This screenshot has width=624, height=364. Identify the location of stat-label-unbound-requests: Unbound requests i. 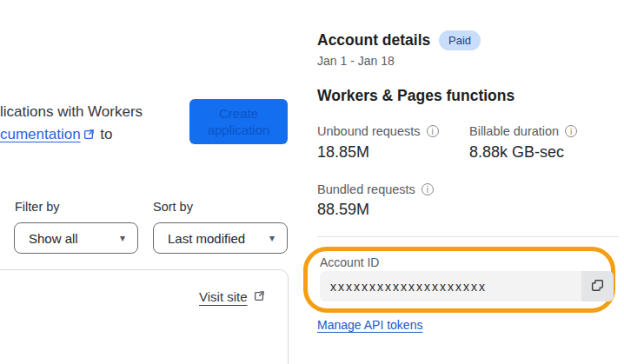
(378, 131).